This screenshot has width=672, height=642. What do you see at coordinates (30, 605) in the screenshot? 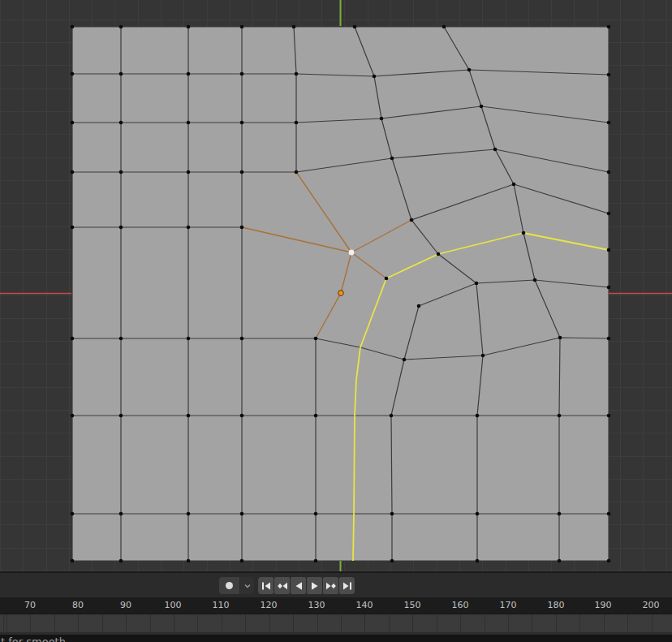
I see `frame-tick-label: 70` at bounding box center [30, 605].